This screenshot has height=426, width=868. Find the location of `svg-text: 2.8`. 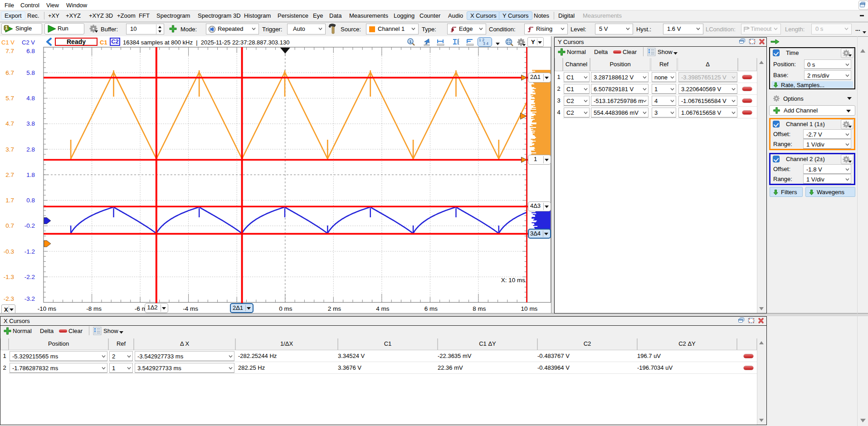

svg-text: 2.8 is located at coordinates (31, 150).